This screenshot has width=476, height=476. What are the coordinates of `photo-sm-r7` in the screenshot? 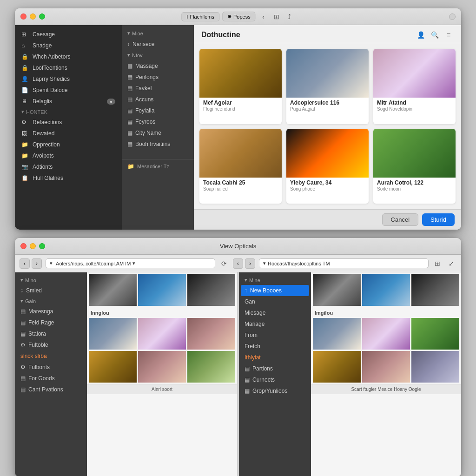 It's located at (337, 367).